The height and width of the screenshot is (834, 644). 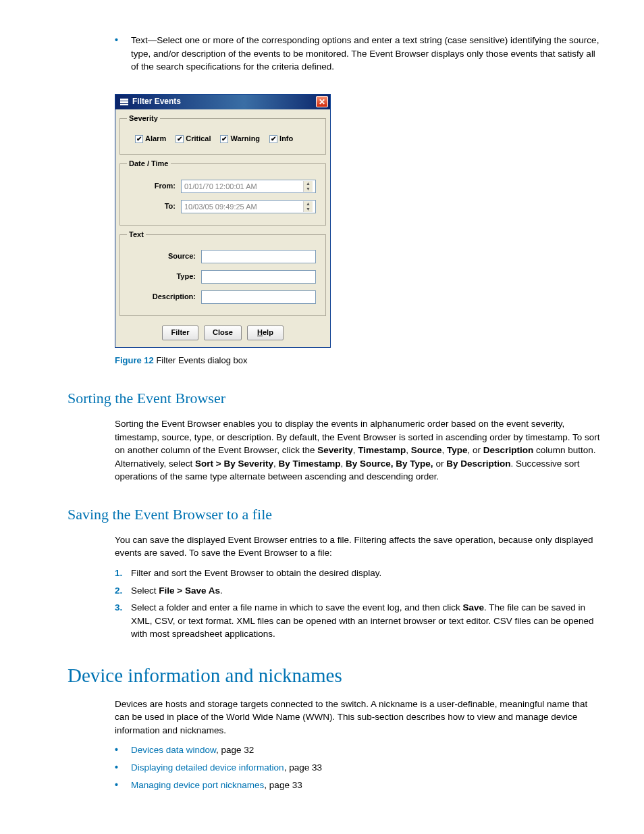 What do you see at coordinates (165, 277) in the screenshot?
I see `type-checkbox: Type:` at bounding box center [165, 277].